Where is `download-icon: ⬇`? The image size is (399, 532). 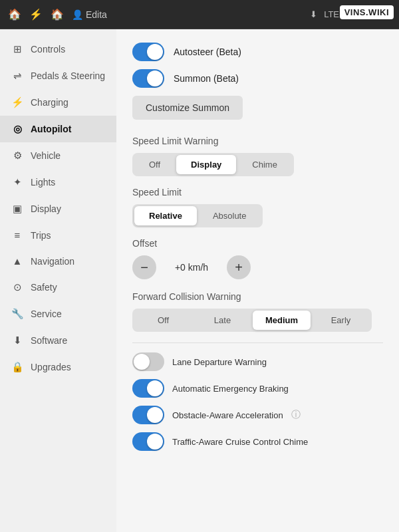 download-icon: ⬇ is located at coordinates (314, 15).